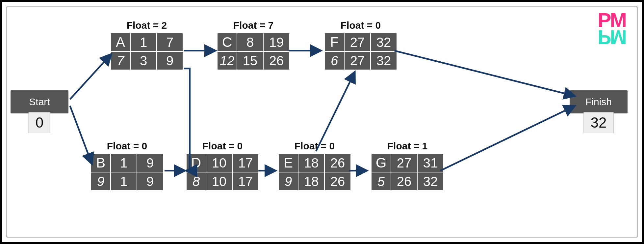 Image resolution: width=644 pixels, height=244 pixels. Describe the element at coordinates (219, 163) in the screenshot. I see `node-D-es: 10` at that location.